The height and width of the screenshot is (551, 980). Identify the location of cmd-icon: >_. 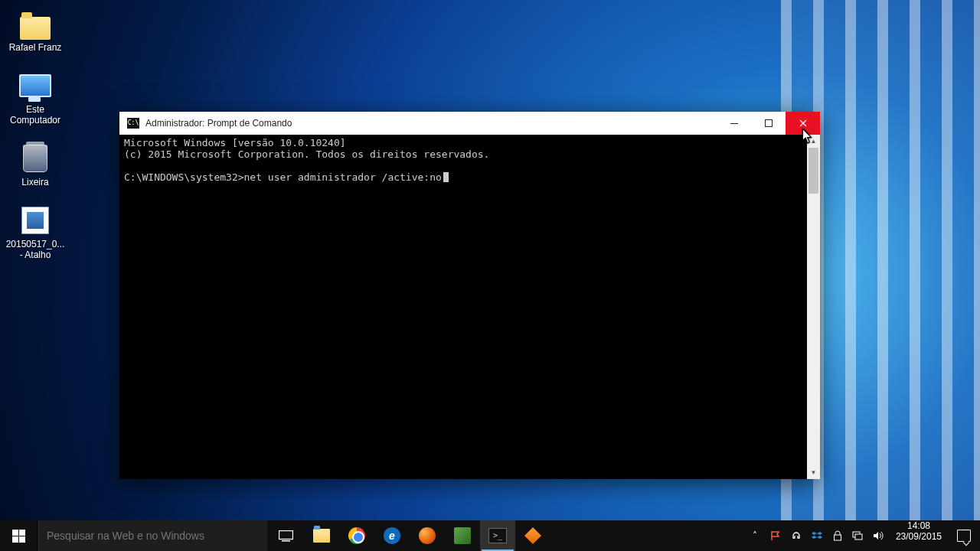
(498, 536).